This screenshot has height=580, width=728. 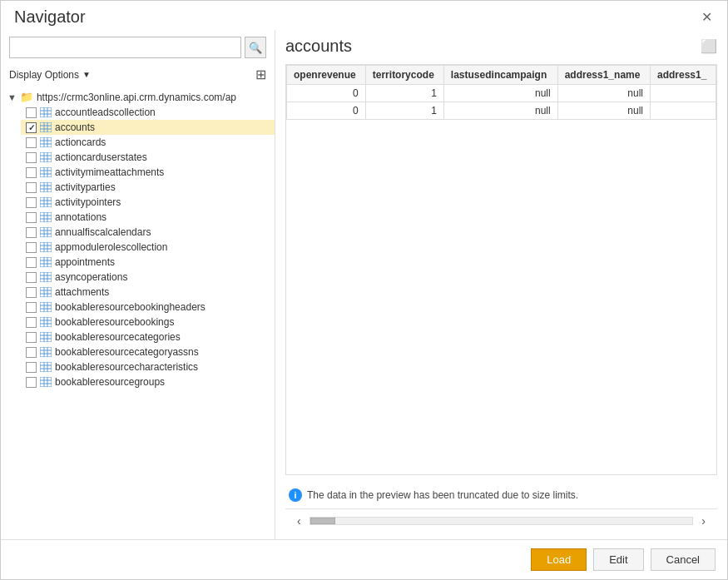 I want to click on cancel-button: Cancel, so click(x=683, y=559).